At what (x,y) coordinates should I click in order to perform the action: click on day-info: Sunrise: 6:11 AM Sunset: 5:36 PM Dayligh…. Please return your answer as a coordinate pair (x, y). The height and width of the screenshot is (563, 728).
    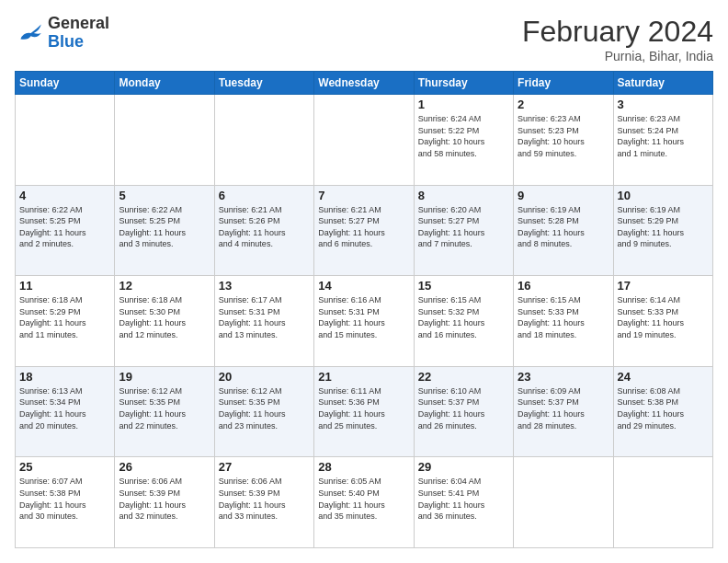
    Looking at the image, I should click on (364, 408).